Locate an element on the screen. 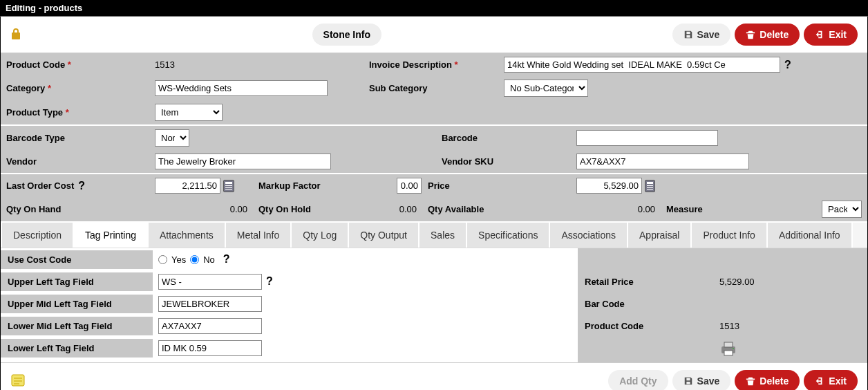 Image resolution: width=868 pixels, height=390 pixels. qty-available-value: 0.00 is located at coordinates (616, 209).